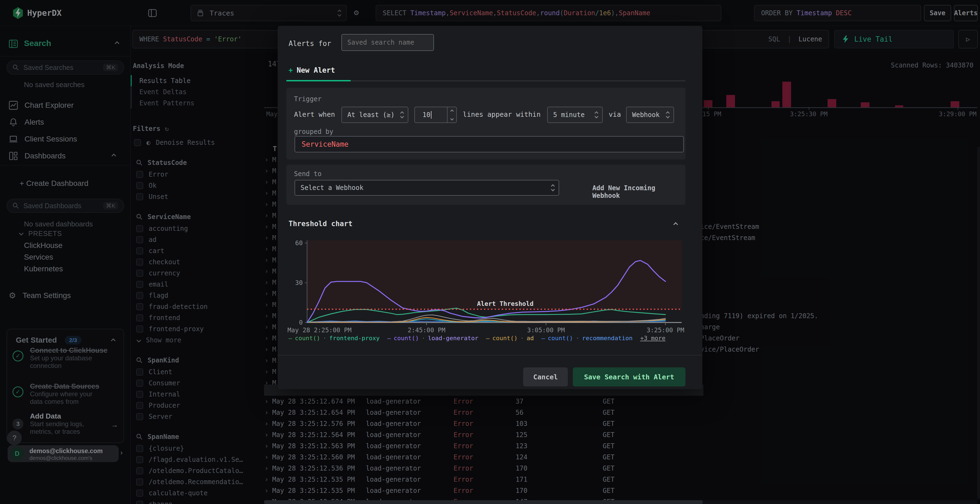  What do you see at coordinates (650, 115) in the screenshot?
I see `channel-select: Webhook` at bounding box center [650, 115].